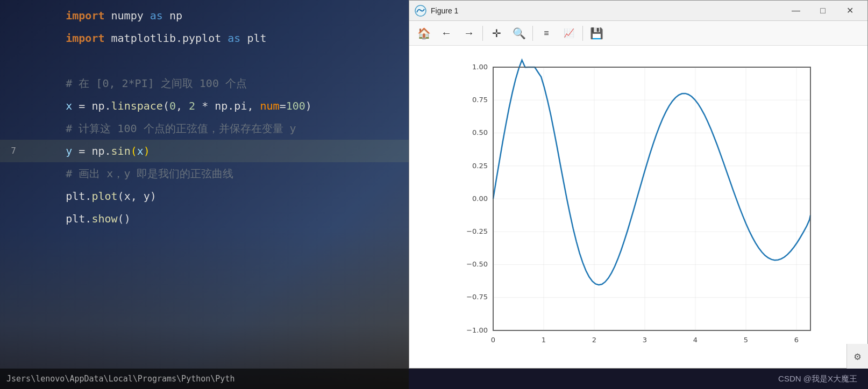 This screenshot has width=868, height=389. What do you see at coordinates (493, 340) in the screenshot?
I see `svg-text: 0` at bounding box center [493, 340].